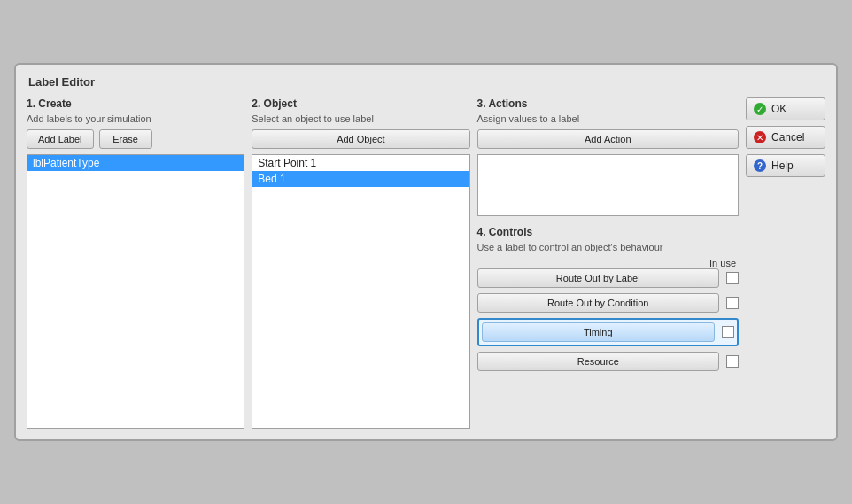 Image resolution: width=852 pixels, height=504 pixels. Describe the element at coordinates (728, 332) in the screenshot. I see `timing-checkbox` at that location.